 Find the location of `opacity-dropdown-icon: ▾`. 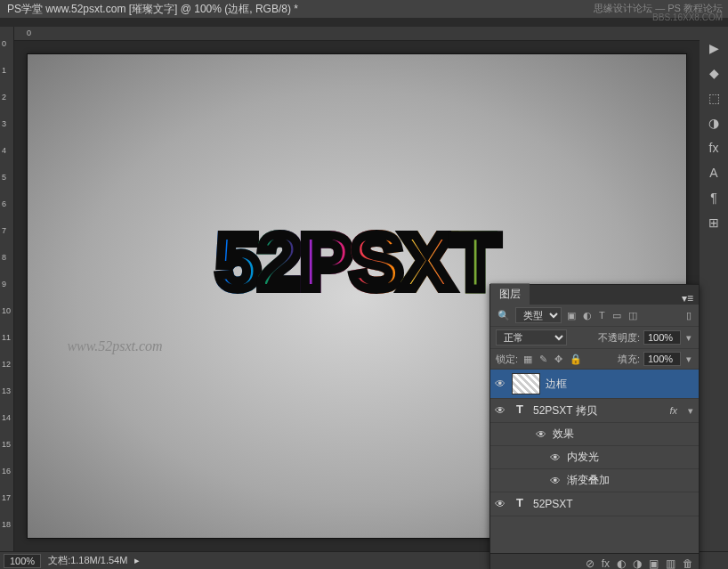

opacity-dropdown-icon: ▾ is located at coordinates (689, 338).